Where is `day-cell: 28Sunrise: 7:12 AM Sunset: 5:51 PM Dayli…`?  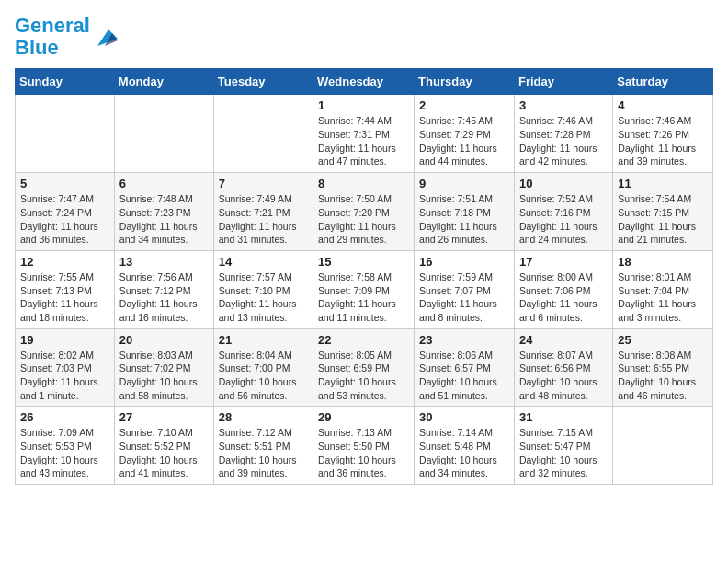 day-cell: 28Sunrise: 7:12 AM Sunset: 5:51 PM Dayli… is located at coordinates (263, 445).